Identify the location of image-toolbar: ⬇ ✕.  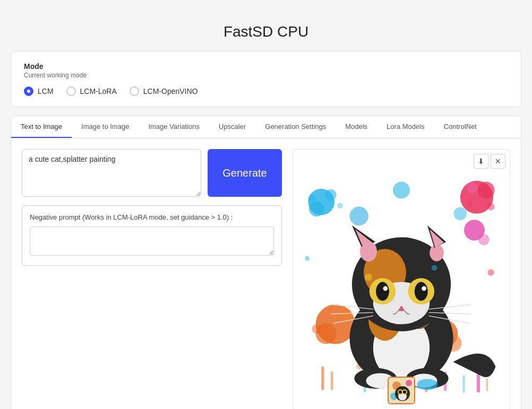
(490, 161).